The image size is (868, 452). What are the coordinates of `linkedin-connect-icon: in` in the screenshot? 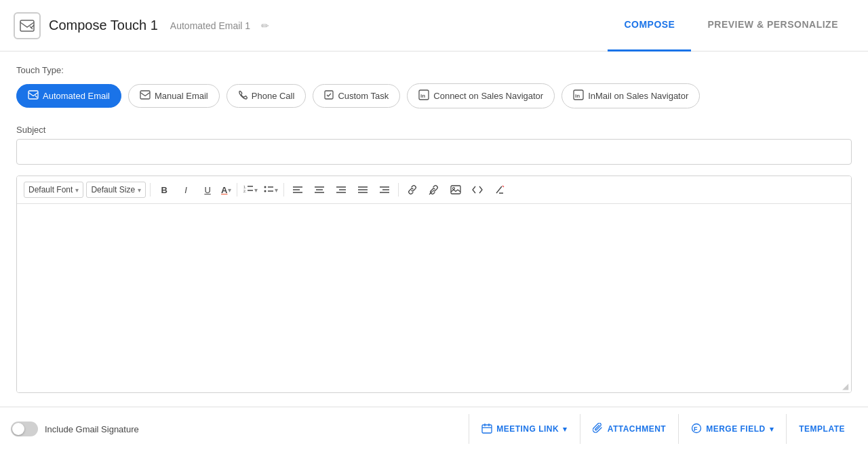 It's located at (424, 96).